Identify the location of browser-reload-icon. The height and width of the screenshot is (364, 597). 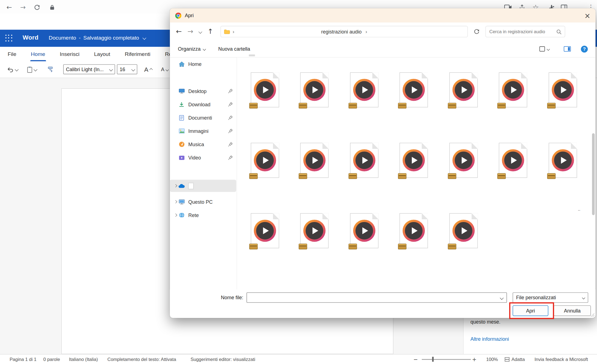
(37, 7).